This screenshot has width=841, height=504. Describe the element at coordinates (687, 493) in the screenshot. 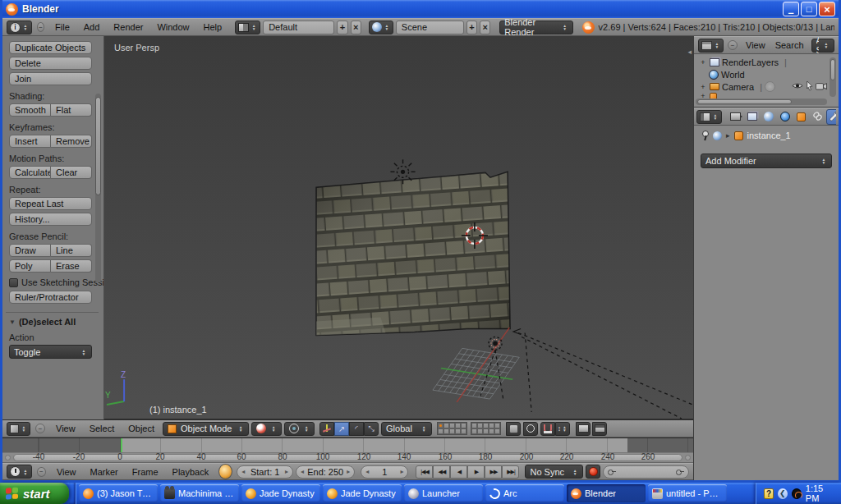

I see `taskbar-item-paint: untitled - Paint` at that location.